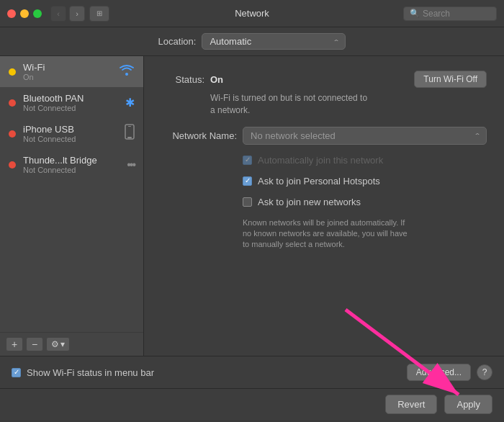 This screenshot has height=422, width=504. What do you see at coordinates (348, 104) in the screenshot?
I see `status-description: Wi-Fi is turned on but is not connected …` at bounding box center [348, 104].